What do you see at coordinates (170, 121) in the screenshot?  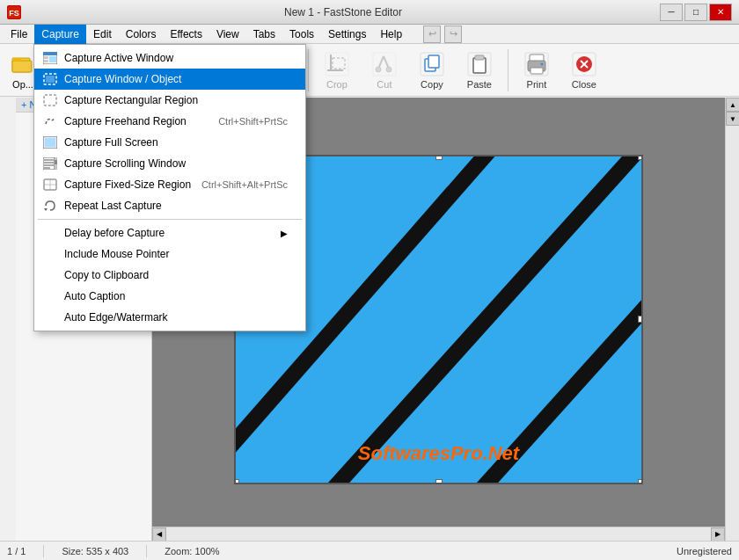 I see `menu-capture-freehand: Capture Freehand Region Ctrl+Shift+PrtSc` at bounding box center [170, 121].